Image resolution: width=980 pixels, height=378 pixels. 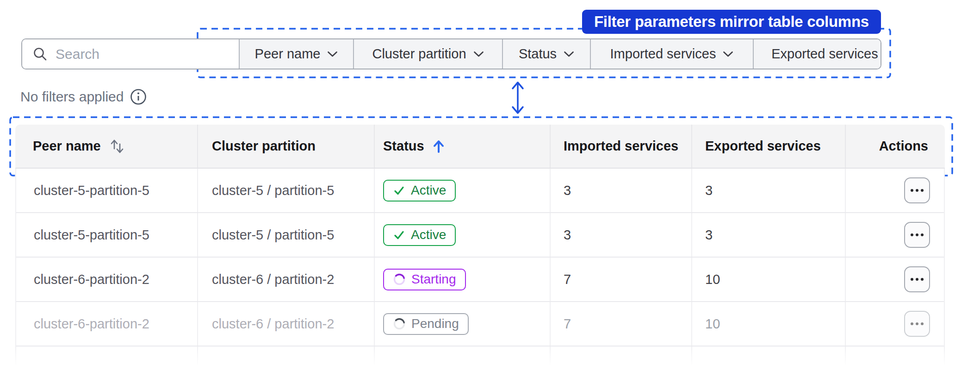 I want to click on search-box, so click(x=130, y=54).